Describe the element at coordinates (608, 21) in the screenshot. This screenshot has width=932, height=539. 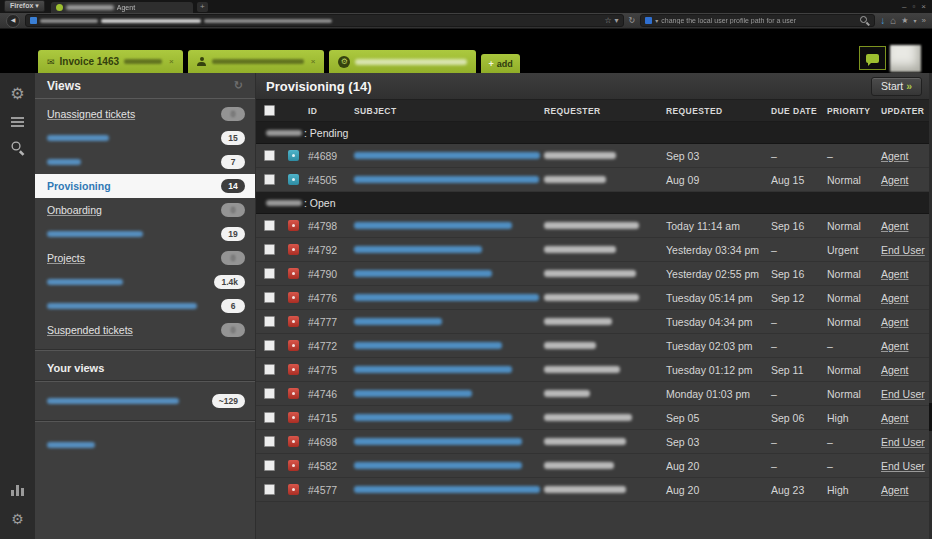
I see `bookmark-star-icon: ☆` at that location.